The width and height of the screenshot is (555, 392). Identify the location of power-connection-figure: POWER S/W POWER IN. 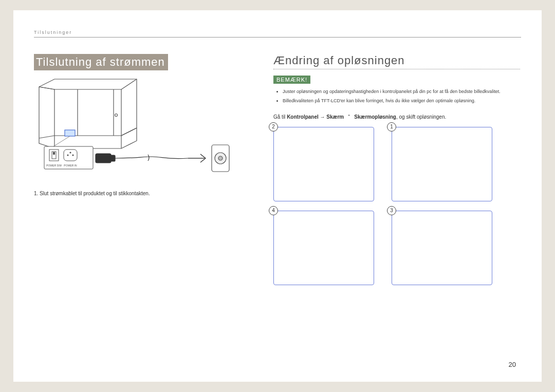
(142, 128).